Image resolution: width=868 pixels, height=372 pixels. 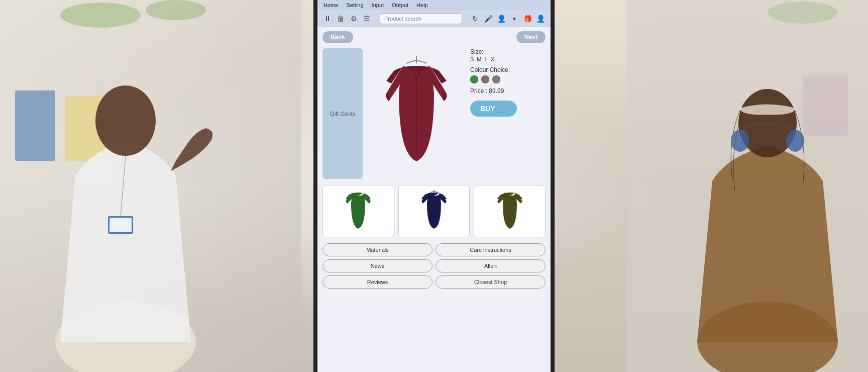 What do you see at coordinates (434, 37) in the screenshot?
I see `nav-buttons: Back Next` at bounding box center [434, 37].